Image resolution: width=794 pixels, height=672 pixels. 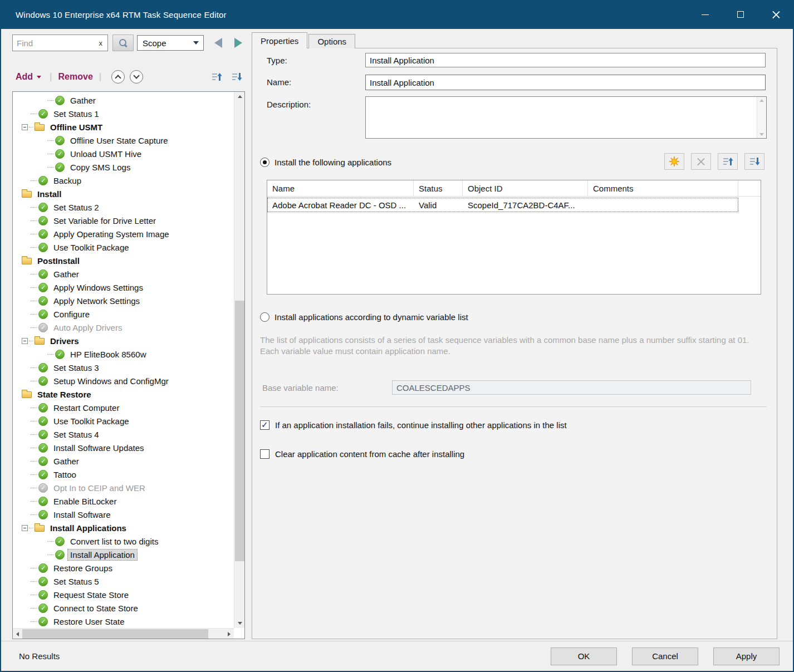 I want to click on install-dynamic-list-radio-row: Install applications according to dynami…, so click(x=364, y=317).